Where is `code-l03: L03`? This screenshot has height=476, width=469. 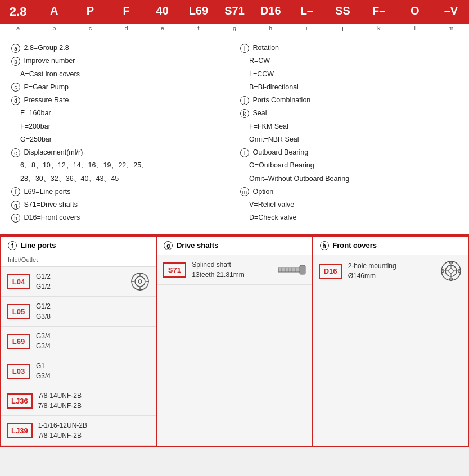
code-l03: L03 is located at coordinates (19, 371).